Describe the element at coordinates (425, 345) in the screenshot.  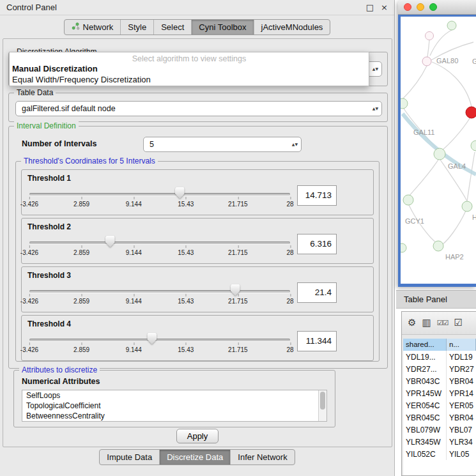
I see `column-header-shared-name: shared...` at that location.